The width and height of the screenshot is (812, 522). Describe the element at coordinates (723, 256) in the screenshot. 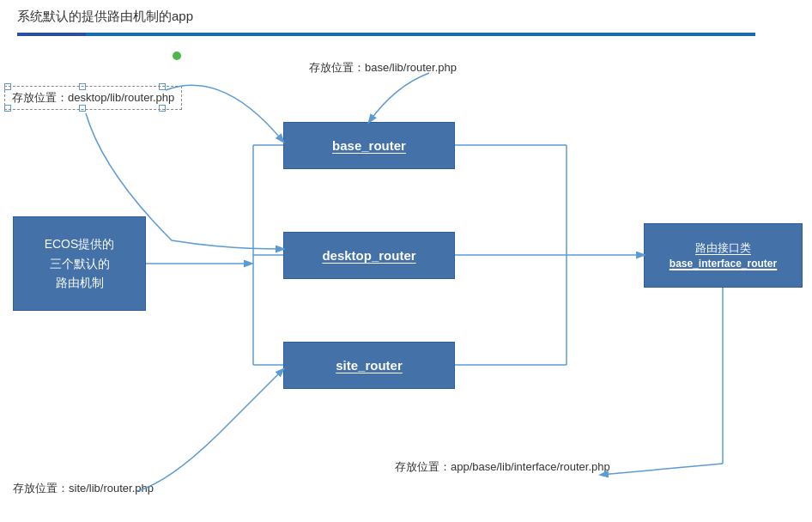

I see `interface-router-node: 路由接口类 base_interface_router` at that location.